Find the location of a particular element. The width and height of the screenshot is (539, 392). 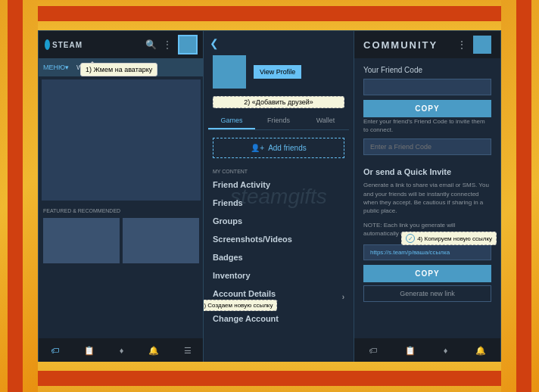

copy-link-button: COPY is located at coordinates (427, 274).